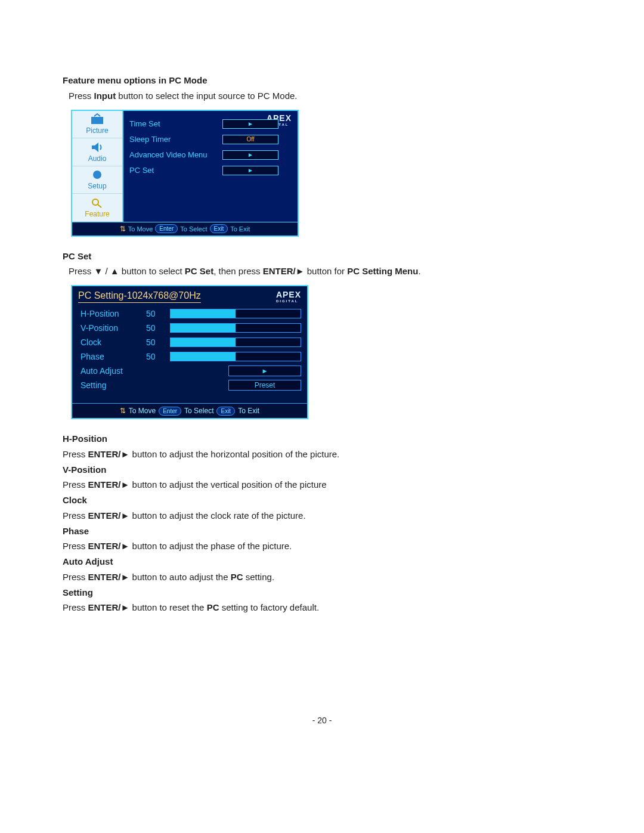 The width and height of the screenshot is (644, 833). I want to click on label: Phase, so click(113, 357).